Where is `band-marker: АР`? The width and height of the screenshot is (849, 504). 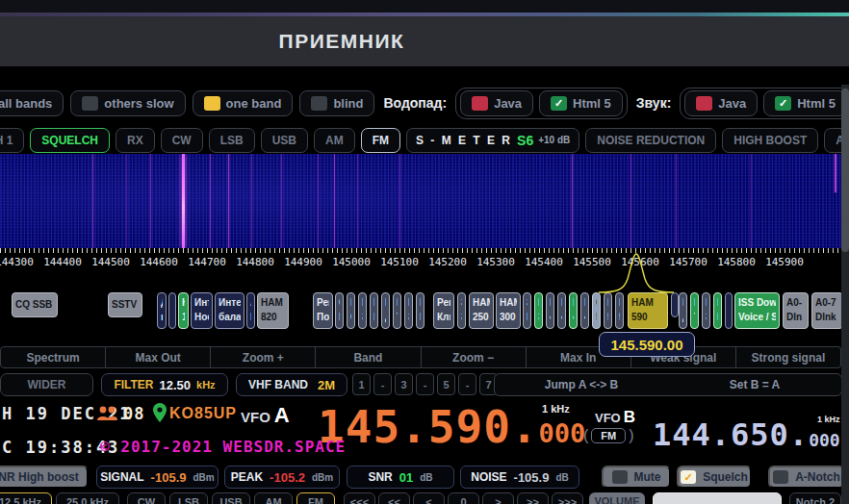 band-marker: АР is located at coordinates (250, 311).